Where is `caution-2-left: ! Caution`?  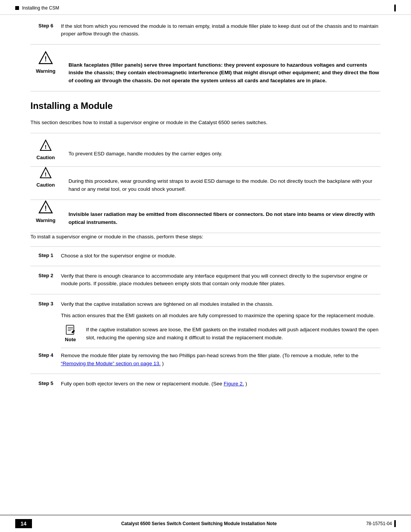 caution-2-left: ! Caution is located at coordinates (46, 177).